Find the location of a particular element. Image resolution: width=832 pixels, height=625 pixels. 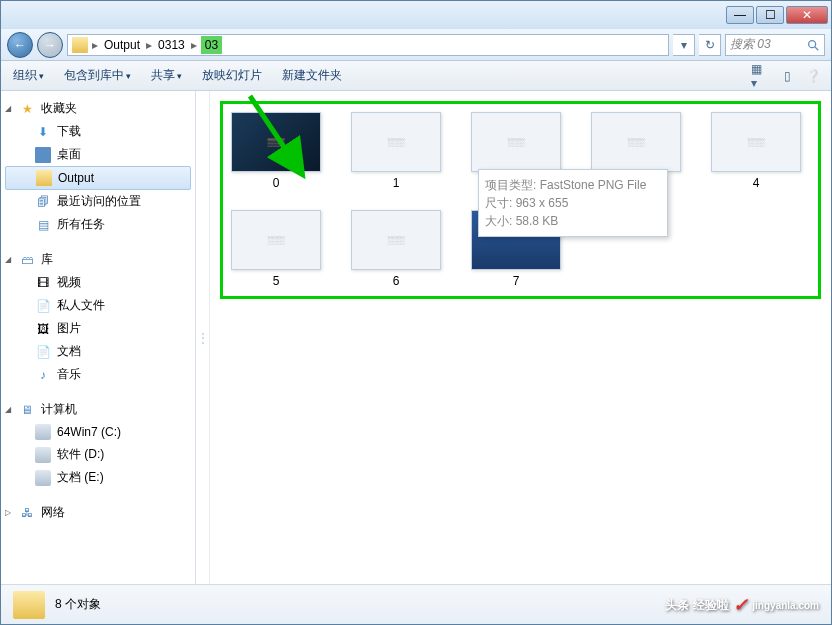

help-button: ❔ is located at coordinates (813, 76).